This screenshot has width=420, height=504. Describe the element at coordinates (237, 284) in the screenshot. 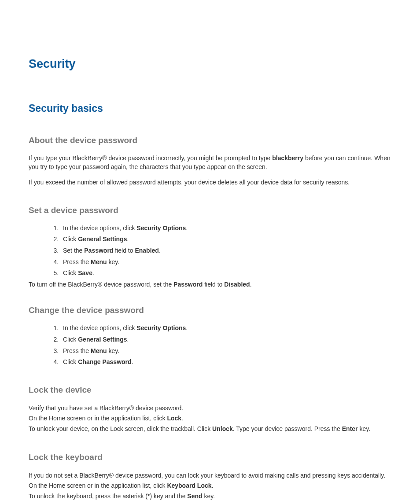

I see `bold-text: Disabled` at that location.